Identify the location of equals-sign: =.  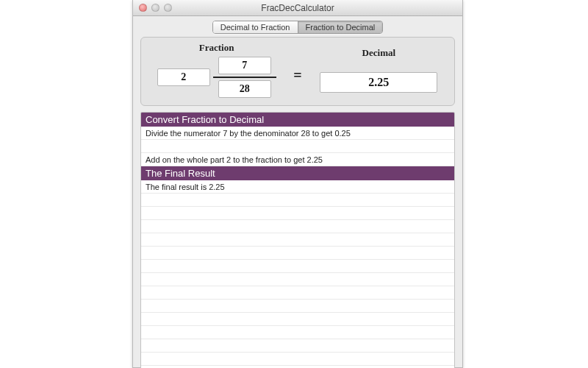
(297, 75).